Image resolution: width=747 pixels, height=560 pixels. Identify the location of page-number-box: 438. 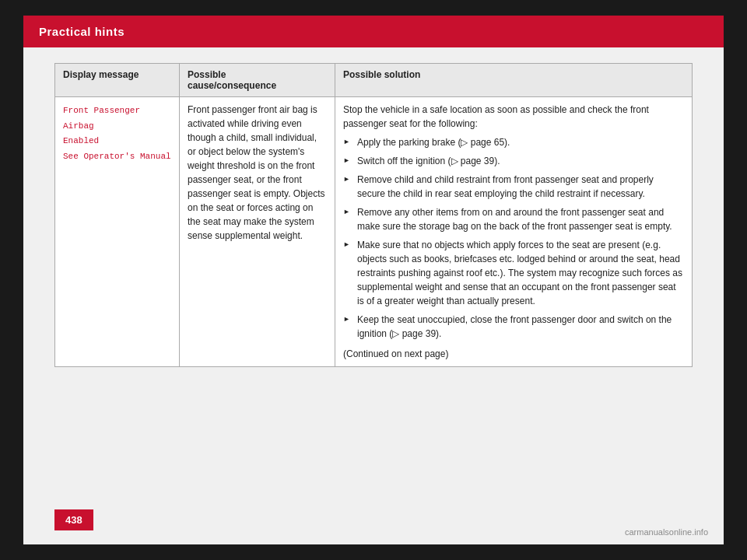
(74, 520).